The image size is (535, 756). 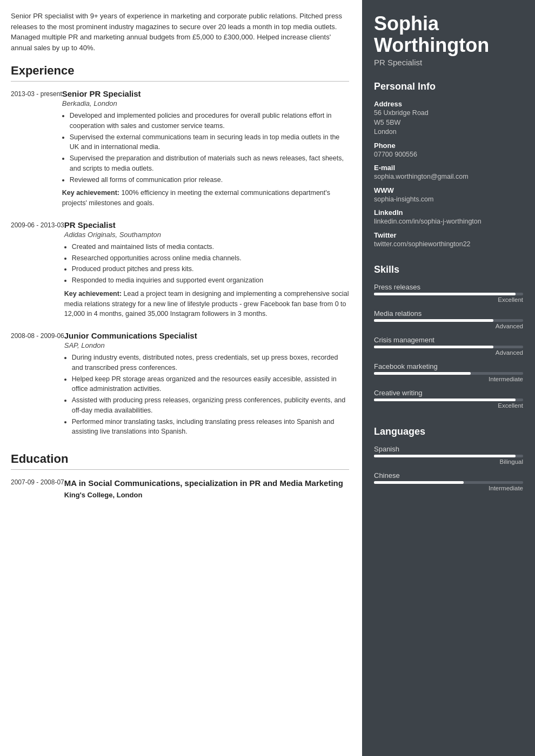 I want to click on experience-item: 2008-08 - 2009-06 Junior Communications …, so click(x=180, y=386).